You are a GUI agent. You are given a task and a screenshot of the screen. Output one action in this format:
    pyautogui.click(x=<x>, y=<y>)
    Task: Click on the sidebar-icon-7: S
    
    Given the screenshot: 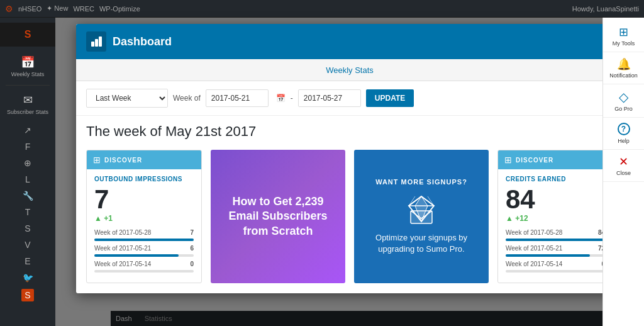 What is the action you would take?
    pyautogui.click(x=28, y=228)
    